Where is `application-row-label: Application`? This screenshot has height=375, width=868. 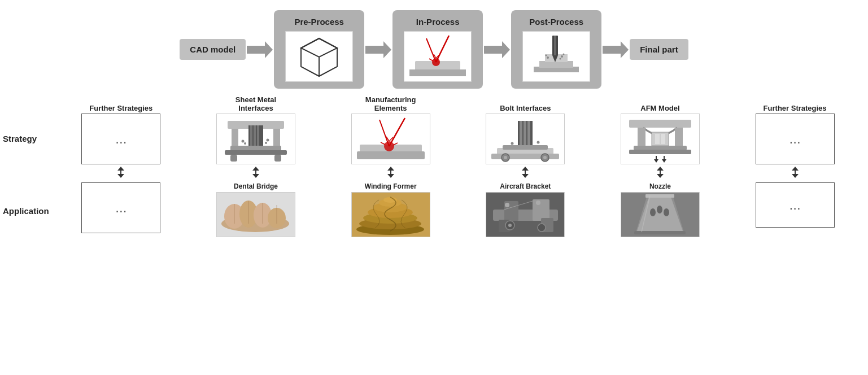
application-row-label: Application is located at coordinates (26, 211).